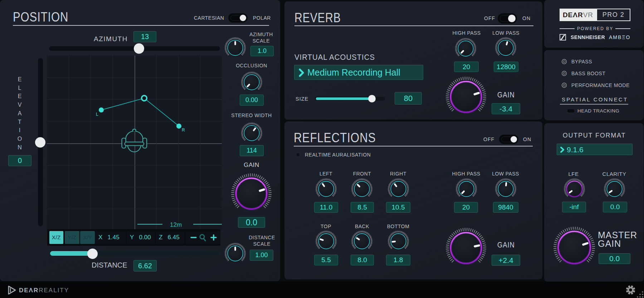  Describe the element at coordinates (176, 225) in the screenshot. I see `svg-text: 12m` at that location.